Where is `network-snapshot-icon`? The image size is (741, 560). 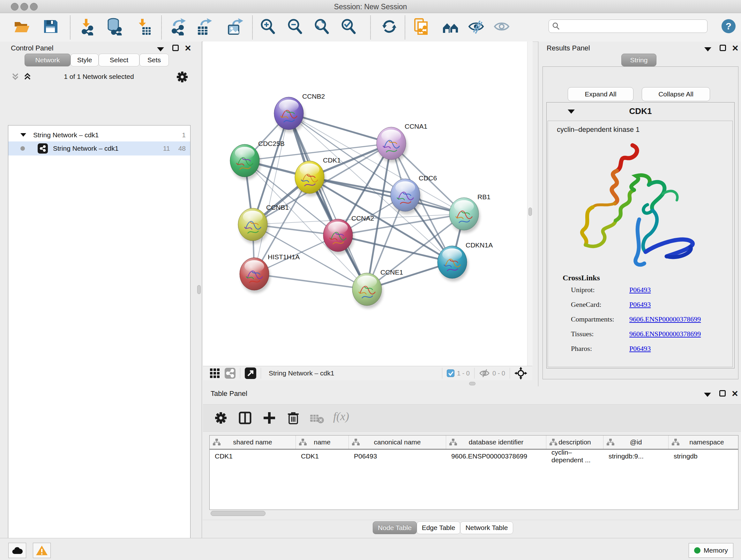
network-snapshot-icon is located at coordinates (421, 26).